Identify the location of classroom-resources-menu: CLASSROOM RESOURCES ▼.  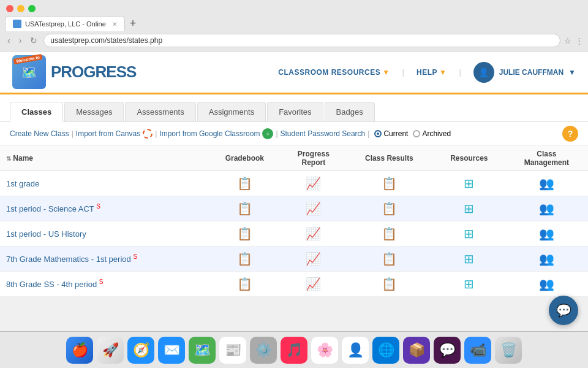
(334, 72).